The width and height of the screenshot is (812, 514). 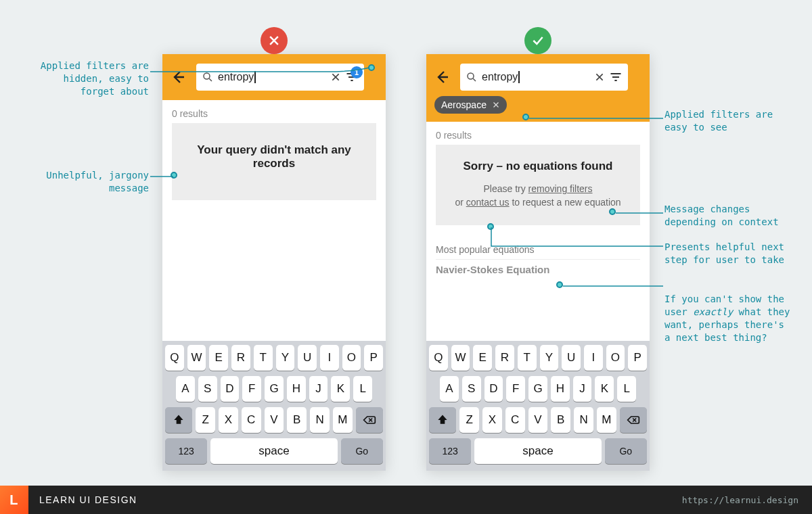 What do you see at coordinates (85, 182) in the screenshot?
I see `note-jargony: Unhelpful, jargony message` at bounding box center [85, 182].